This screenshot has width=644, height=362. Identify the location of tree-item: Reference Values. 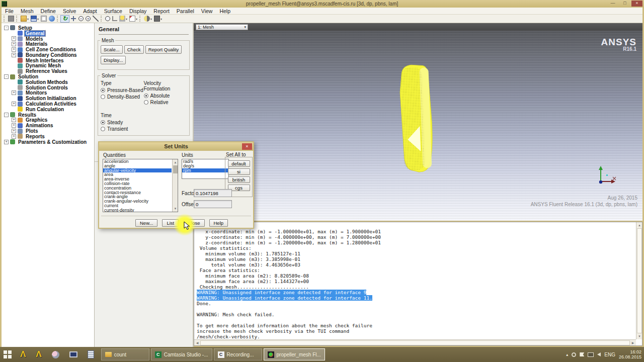
(48, 71).